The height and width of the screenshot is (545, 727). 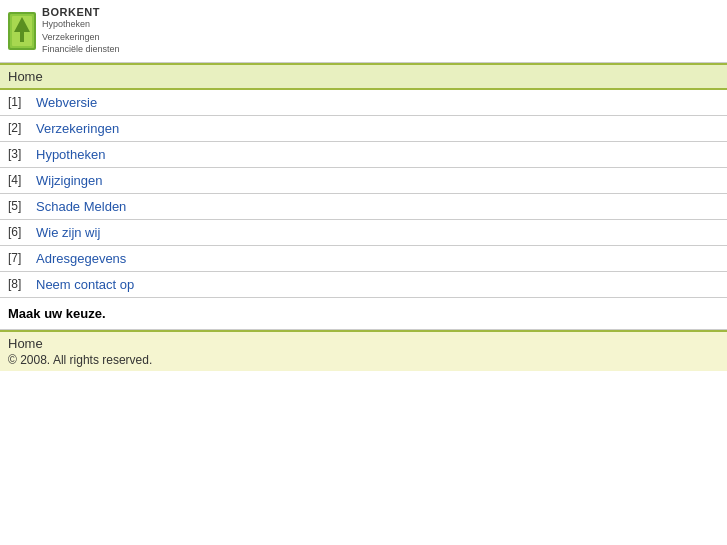 I want to click on menu-item-link: Adresgegevens, so click(x=81, y=258).